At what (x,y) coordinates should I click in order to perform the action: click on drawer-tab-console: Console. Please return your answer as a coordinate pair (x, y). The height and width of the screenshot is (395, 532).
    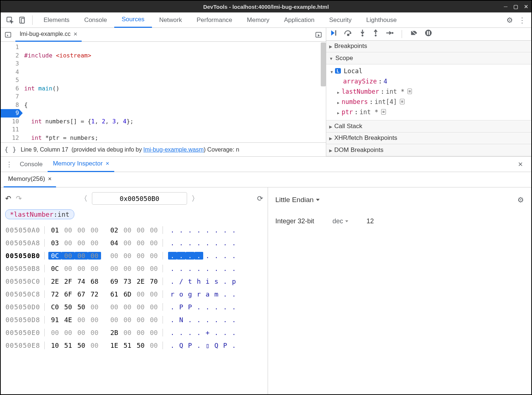
    Looking at the image, I should click on (31, 164).